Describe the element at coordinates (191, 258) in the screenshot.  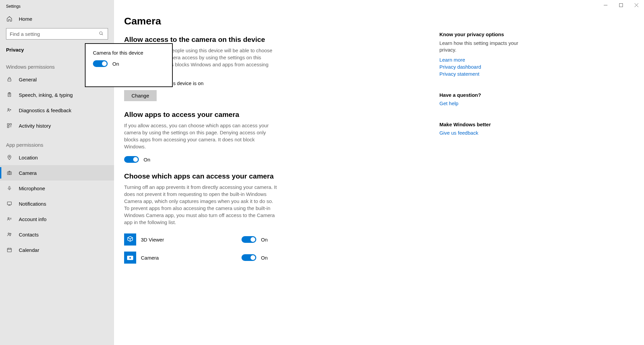
I see `app-name: Camera` at that location.